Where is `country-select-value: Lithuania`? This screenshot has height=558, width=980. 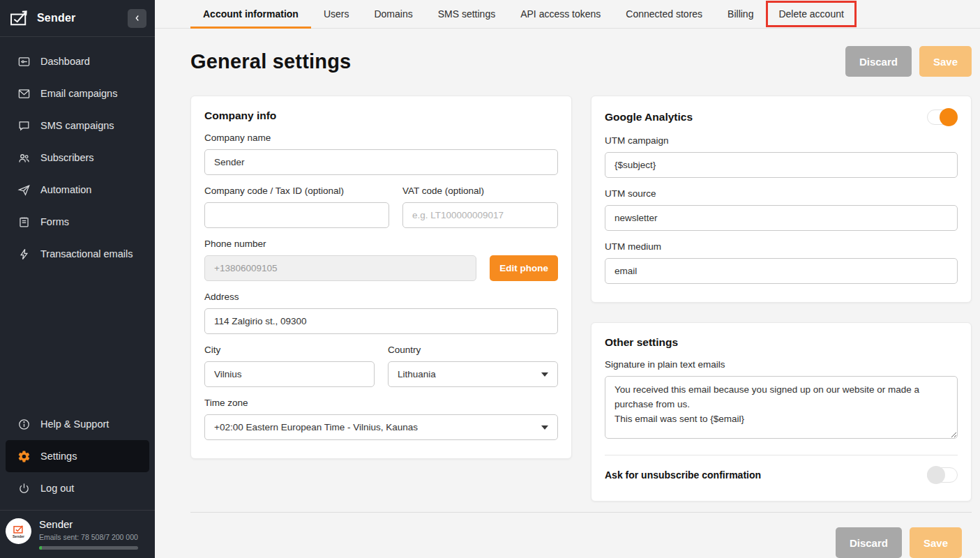
country-select-value: Lithuania is located at coordinates (417, 374).